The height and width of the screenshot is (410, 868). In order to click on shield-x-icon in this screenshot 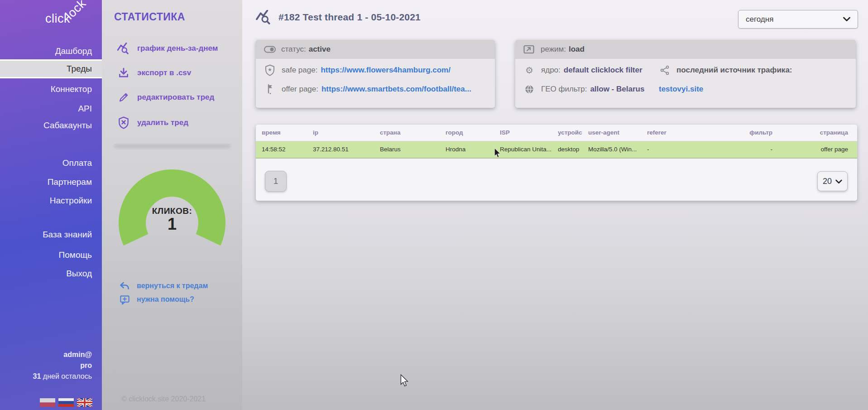, I will do `click(124, 123)`.